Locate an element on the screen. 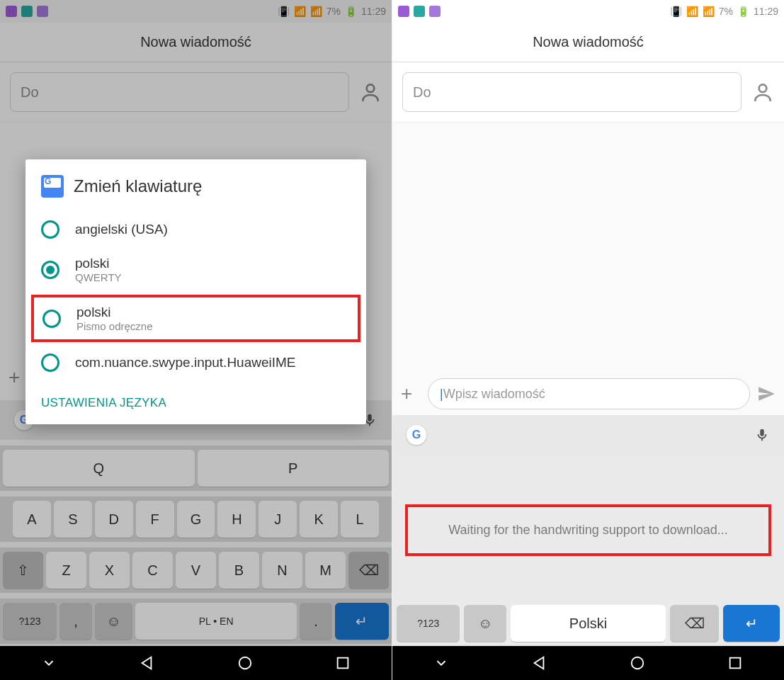  key: A is located at coordinates (32, 519).